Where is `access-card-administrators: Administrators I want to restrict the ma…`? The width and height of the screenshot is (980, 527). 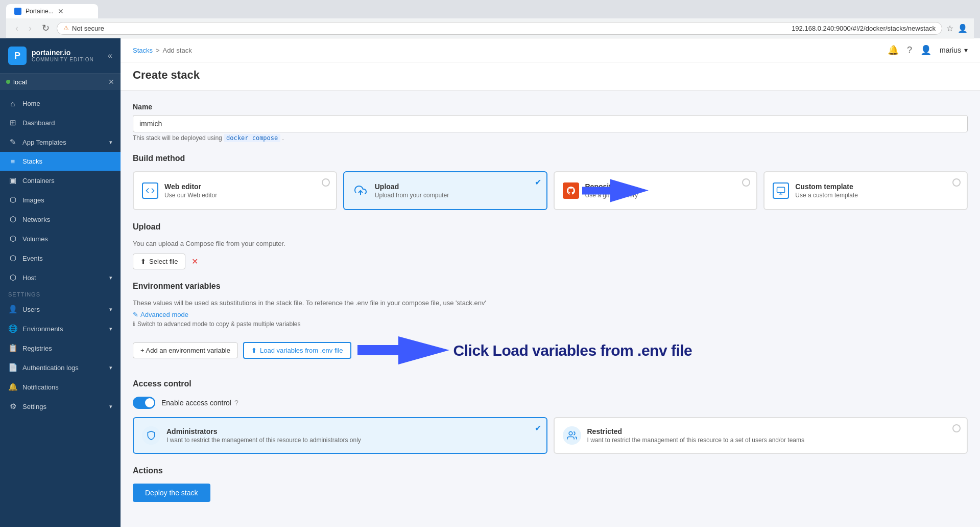 access-card-administrators: Administrators I want to restrict the ma… is located at coordinates (340, 436).